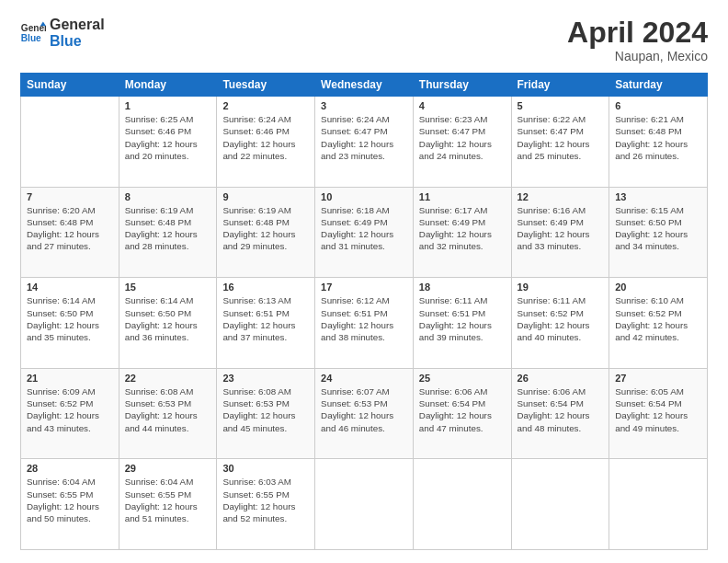 The height and width of the screenshot is (563, 728). I want to click on calendar-cell: 4Sunrise: 6:23 AMSunset: 6:47 PMDaylight…, so click(461, 142).